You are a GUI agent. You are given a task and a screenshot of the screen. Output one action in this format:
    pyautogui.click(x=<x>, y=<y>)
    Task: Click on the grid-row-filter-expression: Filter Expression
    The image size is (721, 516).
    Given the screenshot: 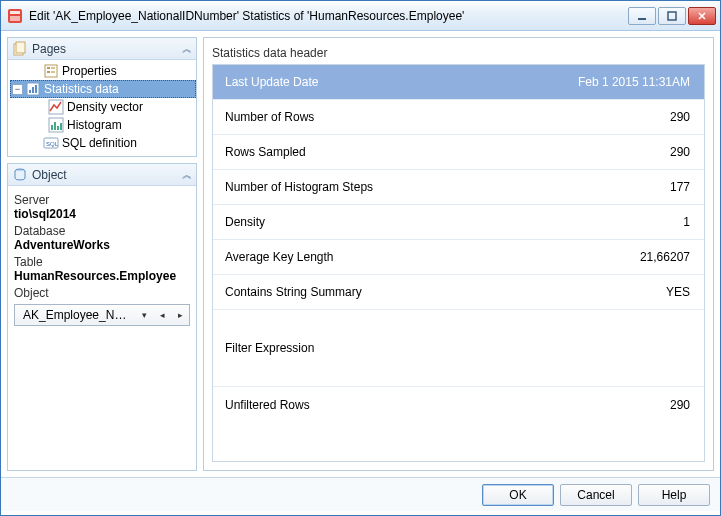 What is the action you would take?
    pyautogui.click(x=458, y=348)
    